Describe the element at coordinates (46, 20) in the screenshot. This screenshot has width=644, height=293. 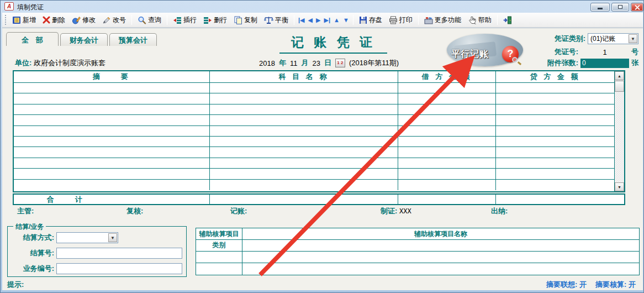
I see `delete-icon` at that location.